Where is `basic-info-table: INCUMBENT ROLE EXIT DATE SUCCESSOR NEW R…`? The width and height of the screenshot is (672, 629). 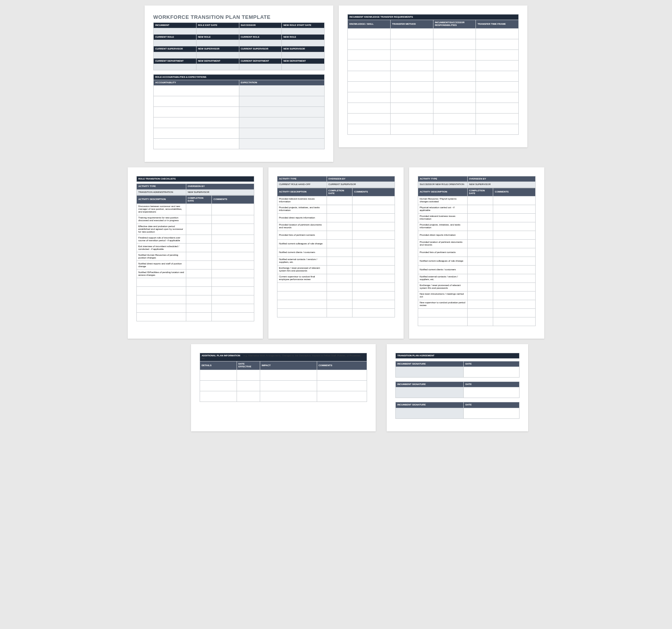
basic-info-table: INCUMBENT ROLE EXIT DATE SUCCESSOR NEW R… is located at coordinates (239, 46).